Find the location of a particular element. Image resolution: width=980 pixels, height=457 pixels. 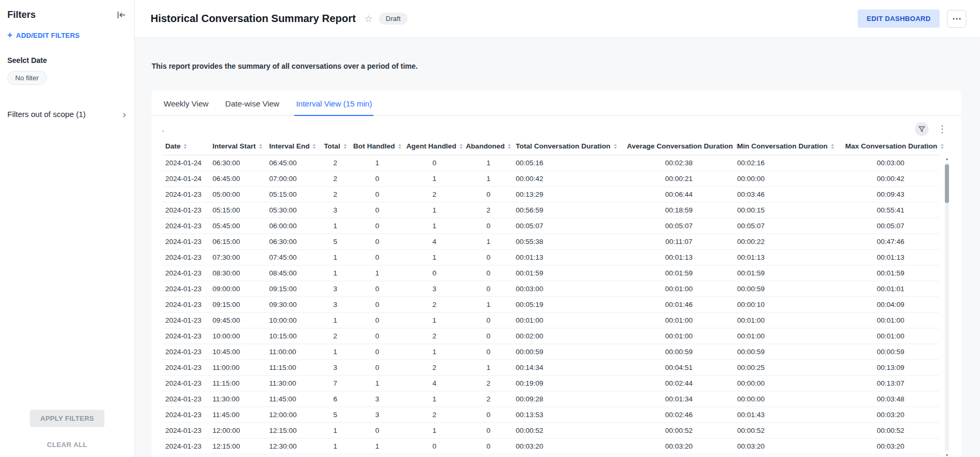

status-badge: Draft is located at coordinates (393, 19).